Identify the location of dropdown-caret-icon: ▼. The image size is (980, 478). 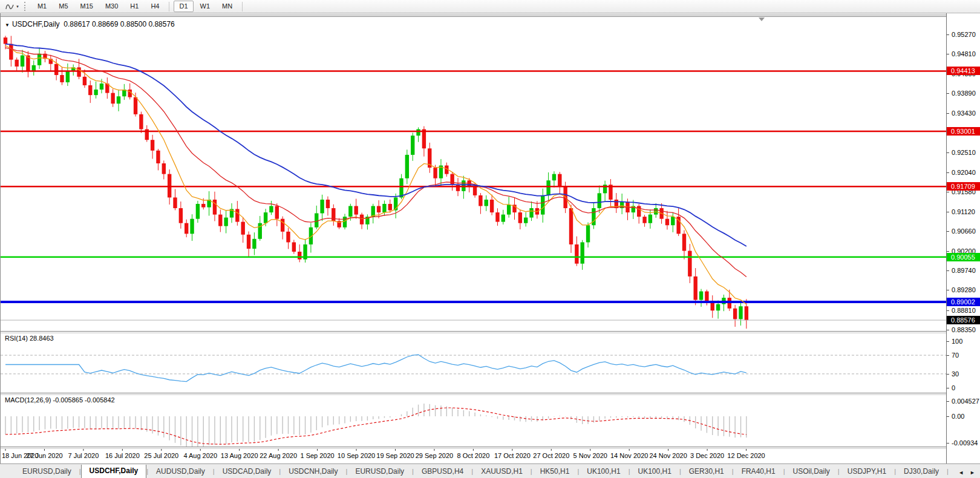
(18, 7).